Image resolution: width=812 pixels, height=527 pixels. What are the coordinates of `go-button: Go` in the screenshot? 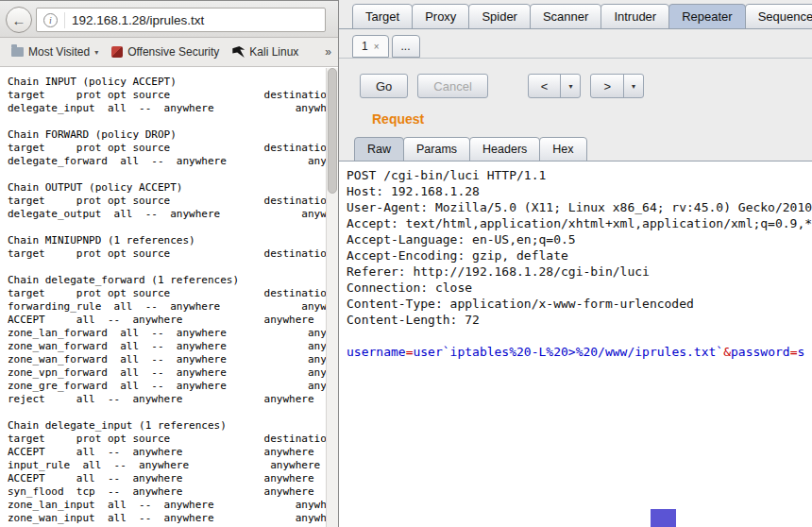 It's located at (383, 86).